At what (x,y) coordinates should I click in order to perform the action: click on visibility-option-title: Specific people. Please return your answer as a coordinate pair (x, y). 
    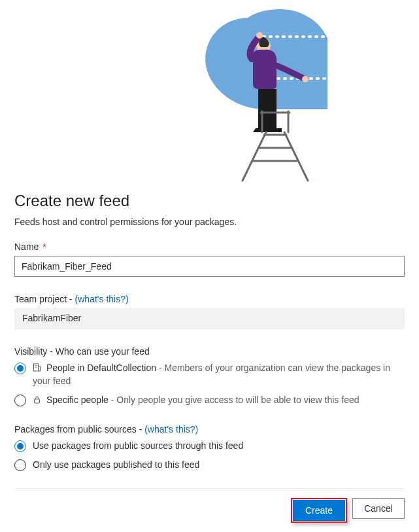
    Looking at the image, I should click on (77, 400).